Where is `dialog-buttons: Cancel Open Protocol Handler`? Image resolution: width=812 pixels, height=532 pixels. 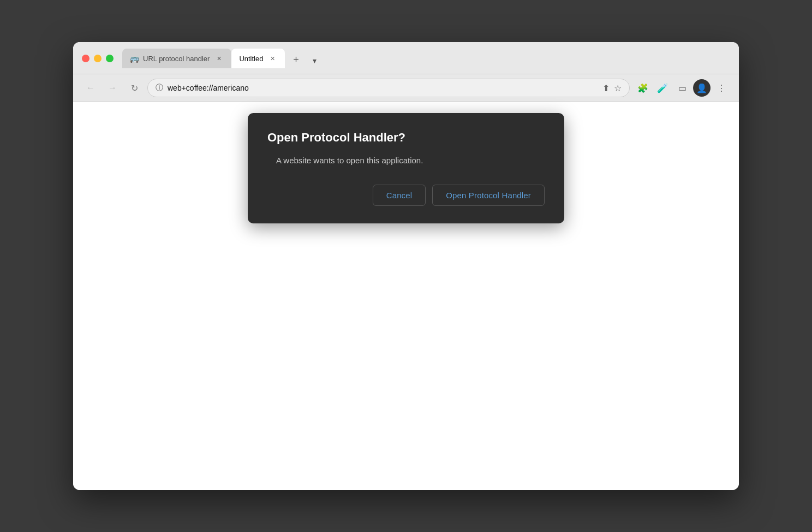 dialog-buttons: Cancel Open Protocol Handler is located at coordinates (406, 196).